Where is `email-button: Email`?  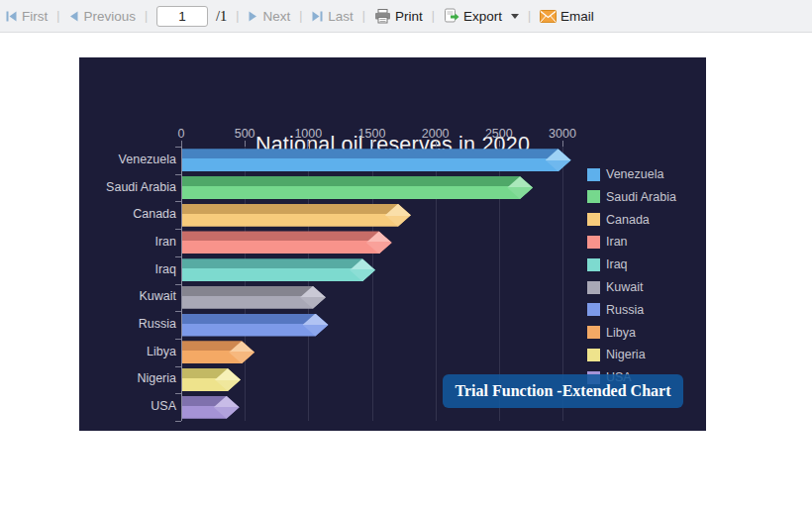 email-button: Email is located at coordinates (566, 16).